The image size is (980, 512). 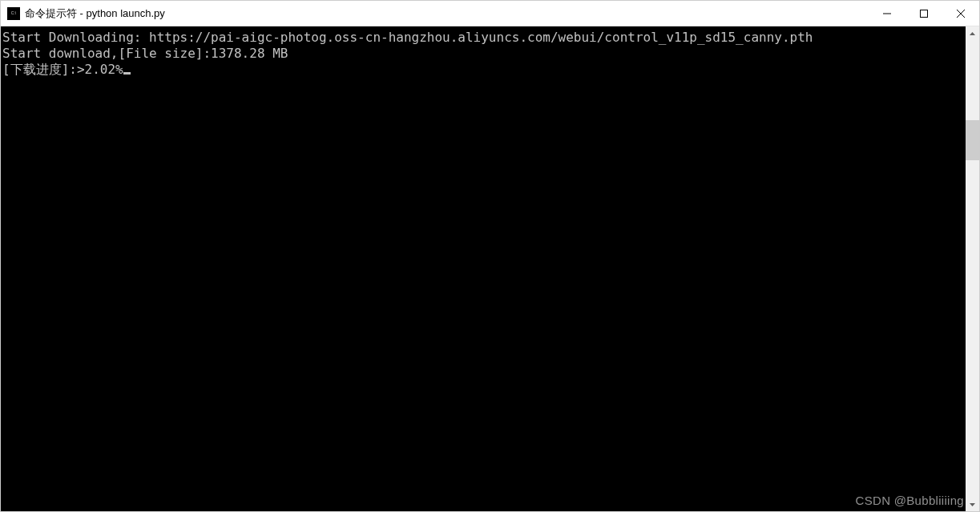 I want to click on window-title: 命令提示符 - python launch.py, so click(x=95, y=14).